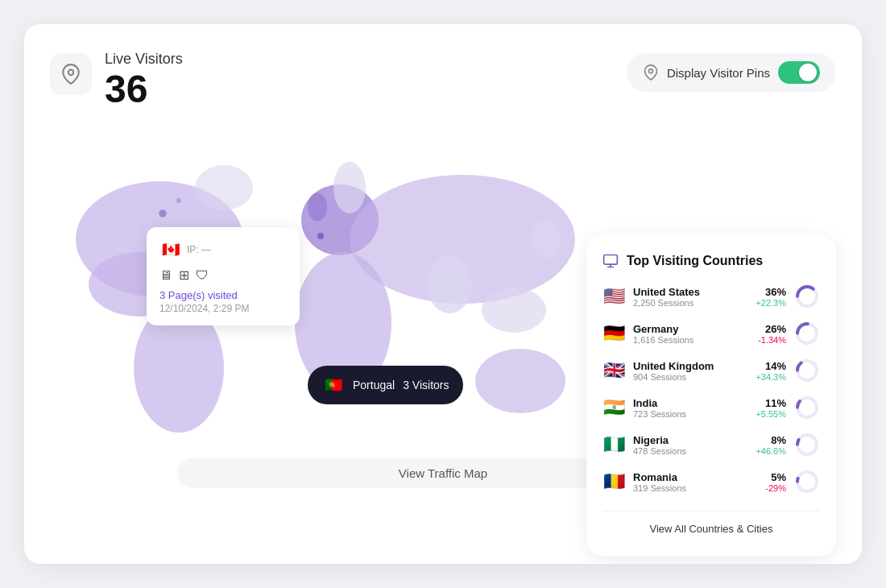 The image size is (886, 588). Describe the element at coordinates (611, 261) in the screenshot. I see `panel-icon` at that location.